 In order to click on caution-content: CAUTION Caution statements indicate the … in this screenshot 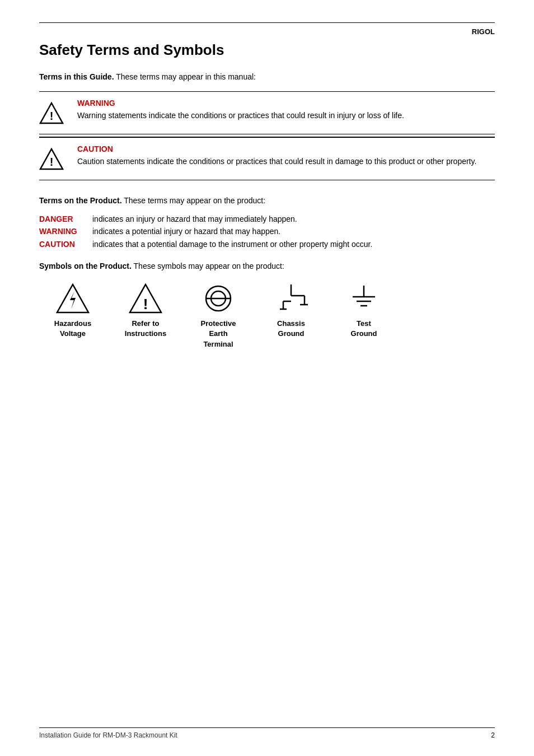, I will do `click(286, 156)`.